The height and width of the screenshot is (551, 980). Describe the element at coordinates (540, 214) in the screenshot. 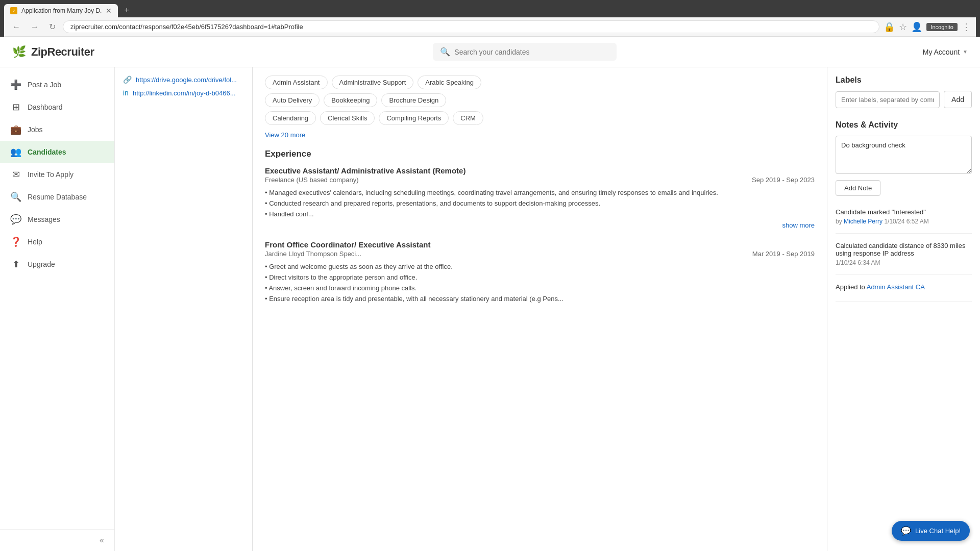

I see `bullet-1-3: • Handled conf...` at that location.